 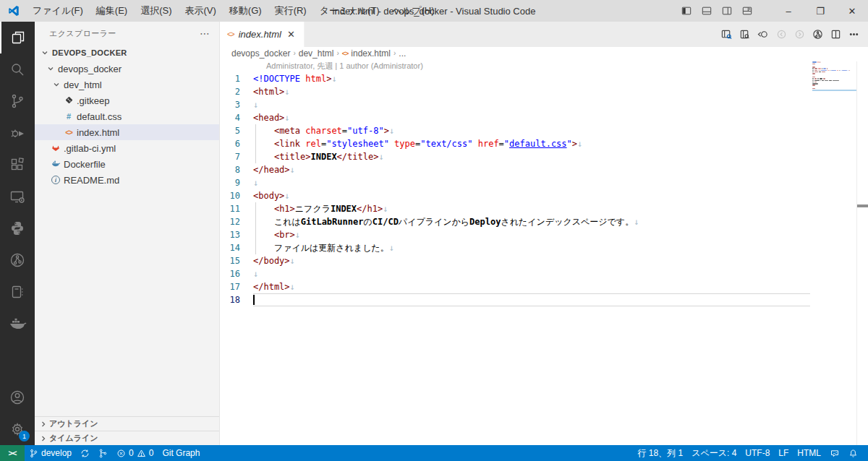 I want to click on code-line-3: 3↓, so click(x=515, y=105).